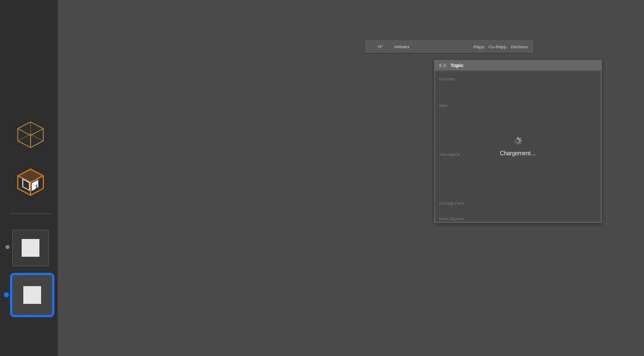 The height and width of the screenshot is (356, 644). What do you see at coordinates (37, 186) in the screenshot?
I see `svg-text: 1` at bounding box center [37, 186].